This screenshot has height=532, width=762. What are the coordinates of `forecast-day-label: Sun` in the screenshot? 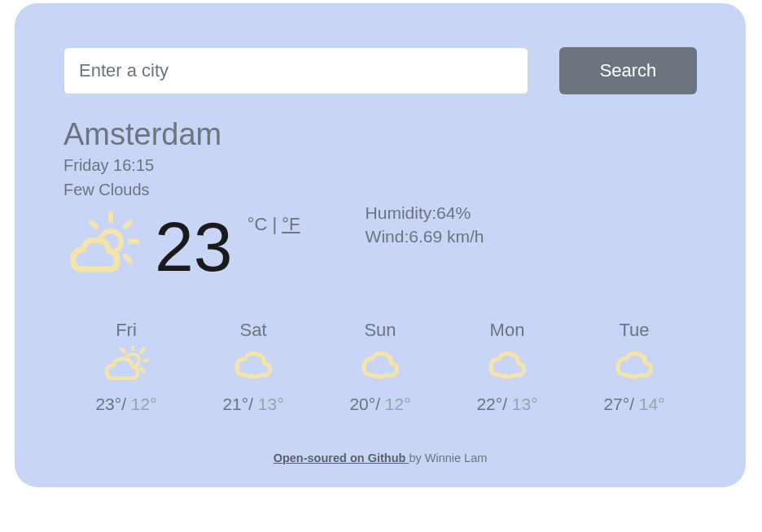 It's located at (380, 330).